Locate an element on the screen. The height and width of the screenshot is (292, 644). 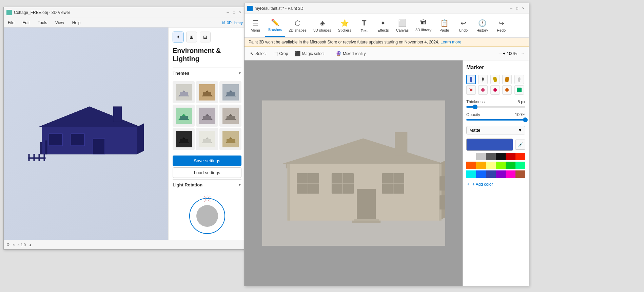
color-dark-blue is located at coordinates (491, 174).